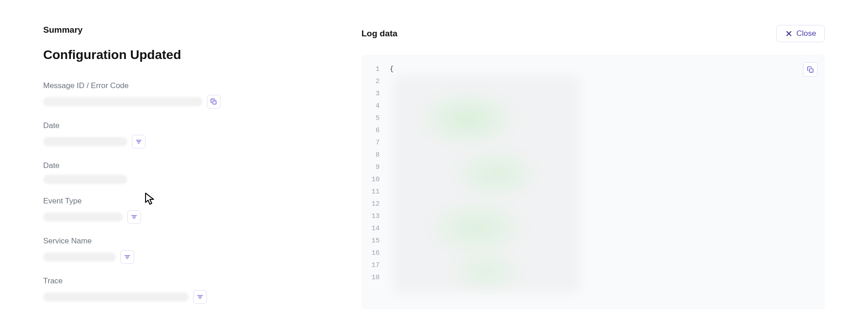 This screenshot has height=336, width=868. What do you see at coordinates (193, 281) in the screenshot?
I see `field-label-trace: Trace` at bounding box center [193, 281].